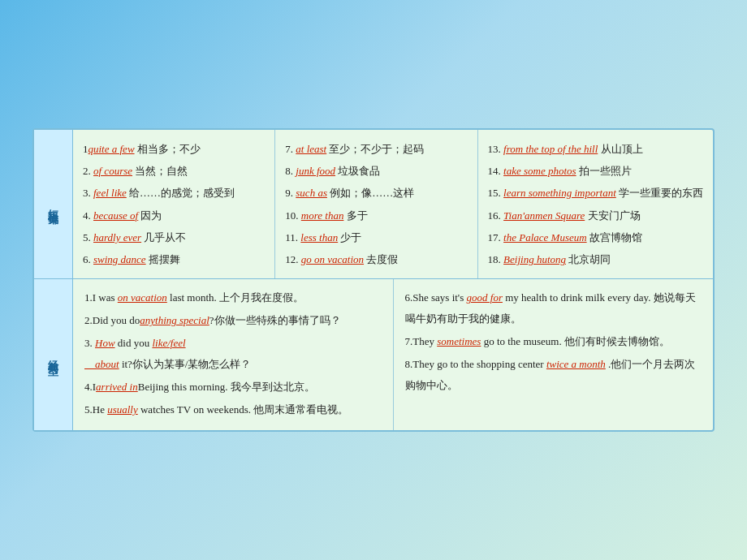 This screenshot has height=560, width=747. What do you see at coordinates (54, 355) in the screenshot?
I see `sentence-label: 经典句型` at bounding box center [54, 355].